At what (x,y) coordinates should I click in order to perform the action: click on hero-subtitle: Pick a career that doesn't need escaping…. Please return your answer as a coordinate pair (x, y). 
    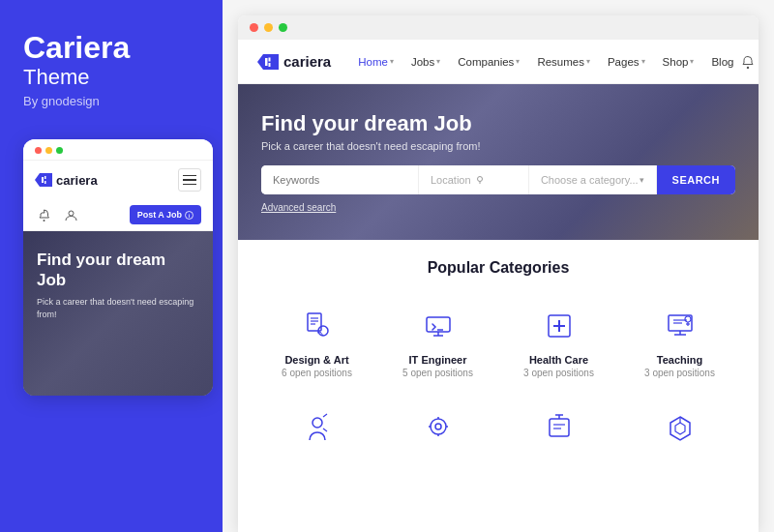
    Looking at the image, I should click on (498, 146).